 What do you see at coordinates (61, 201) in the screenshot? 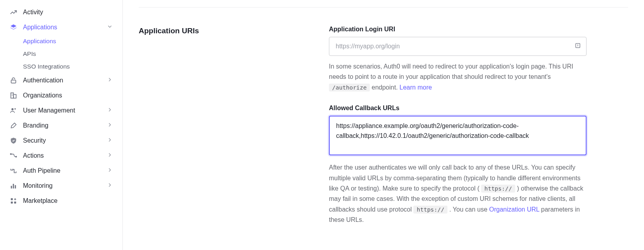
I see `sidebar-item-marketplace: Marketplace` at bounding box center [61, 201].